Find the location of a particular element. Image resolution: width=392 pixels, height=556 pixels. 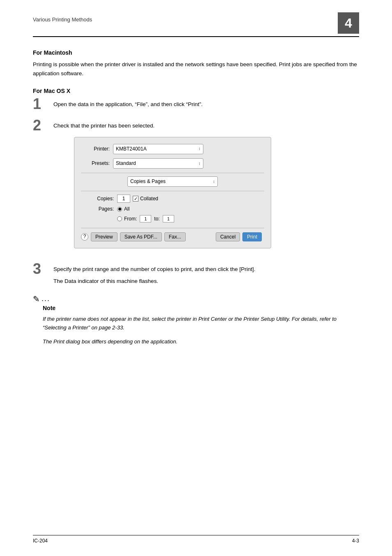

dialog-footer: ? Preview Save As PDF... Fax... Cancel P… is located at coordinates (173, 234).